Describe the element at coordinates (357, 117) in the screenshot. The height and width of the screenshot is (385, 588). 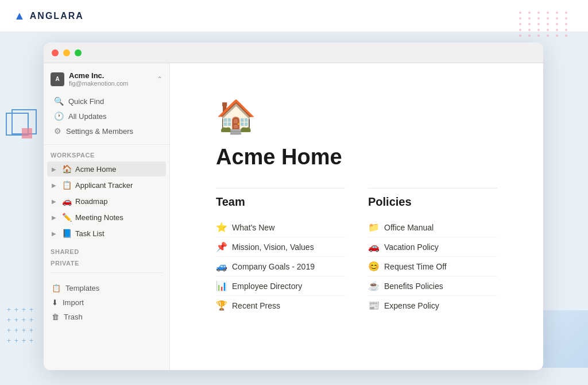
I see `page-icon: 🏠` at that location.